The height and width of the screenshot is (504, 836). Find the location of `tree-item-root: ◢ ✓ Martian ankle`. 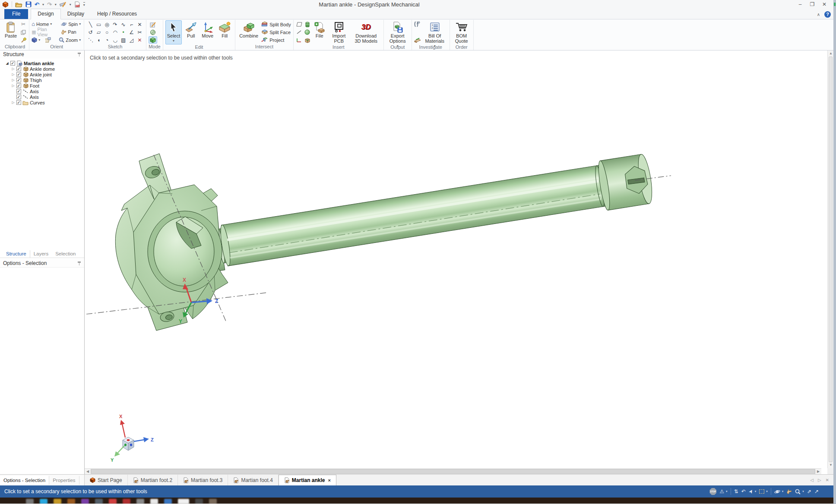

tree-item-root: ◢ ✓ Martian ankle is located at coordinates (42, 63).